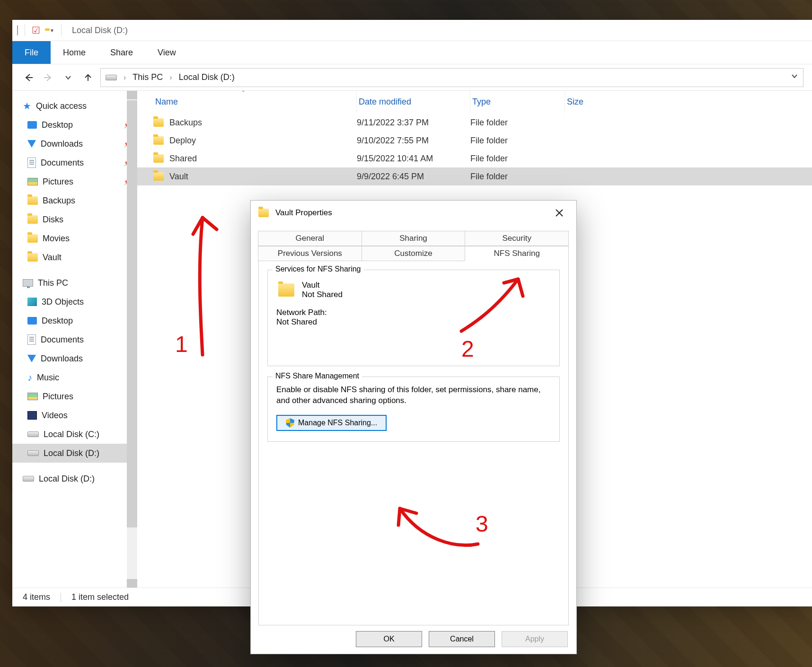 Image resolution: width=812 pixels, height=667 pixels. What do you see at coordinates (517, 238) in the screenshot?
I see `tab-security: Security` at bounding box center [517, 238].